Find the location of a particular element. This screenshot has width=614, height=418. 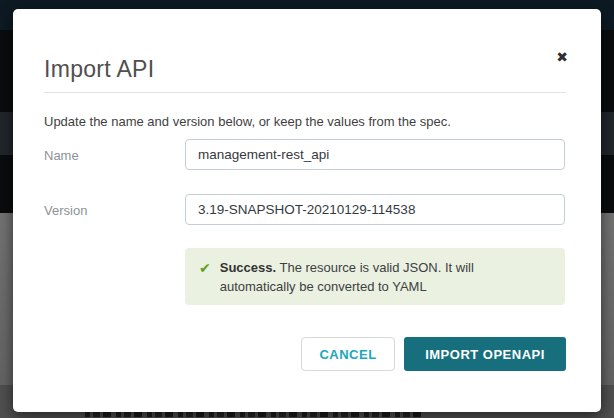

success-alert: ✔ Success. The resource is valid JSON. I… is located at coordinates (375, 276).